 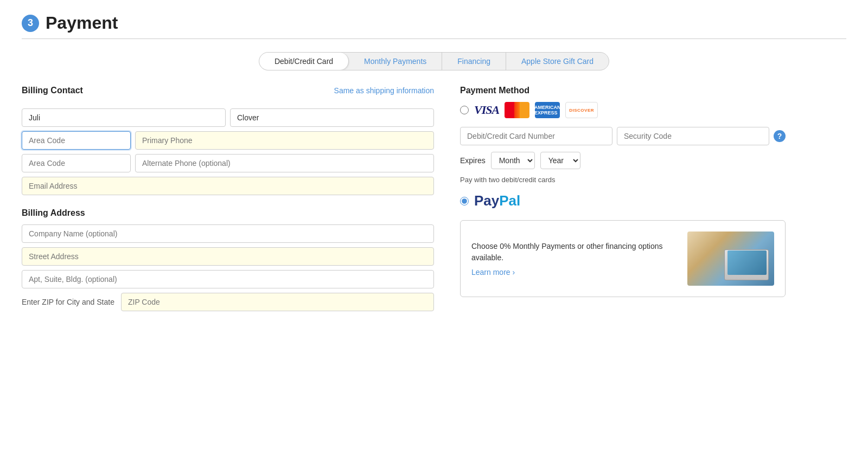 What do you see at coordinates (384, 91) in the screenshot?
I see `same-as-shipping-link: Same as shipping information` at bounding box center [384, 91].